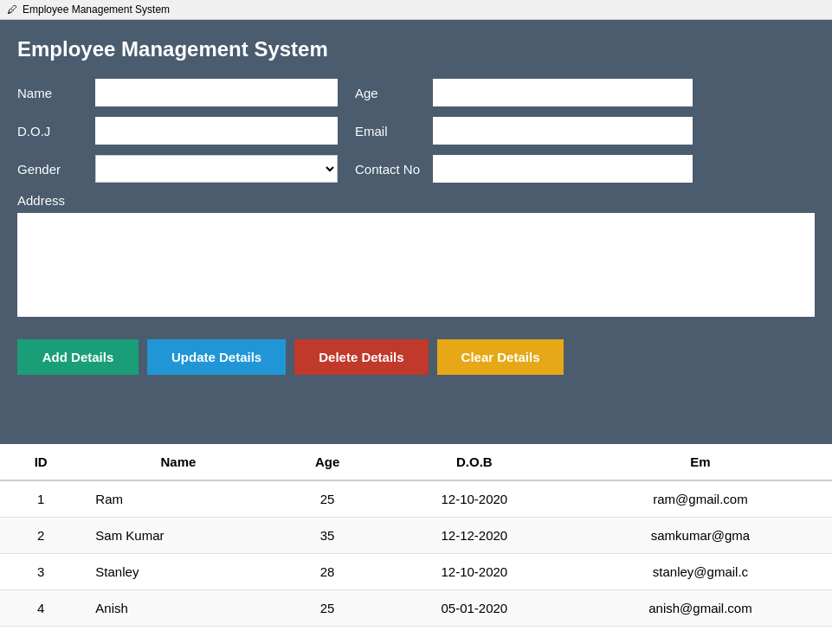  What do you see at coordinates (524, 93) in the screenshot?
I see `age-group: Age` at bounding box center [524, 93].